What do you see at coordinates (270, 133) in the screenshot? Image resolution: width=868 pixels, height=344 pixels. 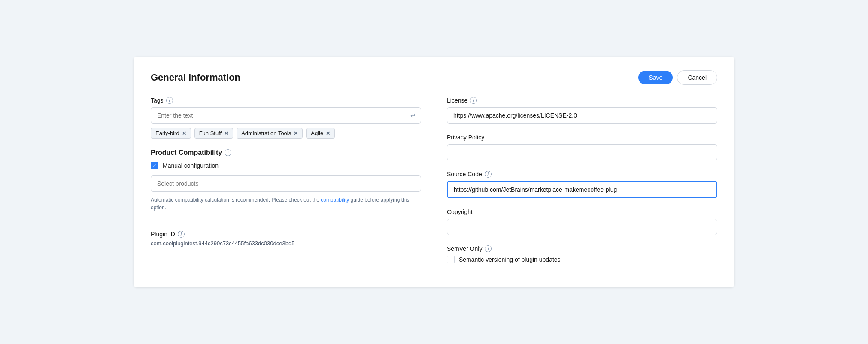 I see `tag-chip-admin-tools: Administration Tools ✕` at bounding box center [270, 133].